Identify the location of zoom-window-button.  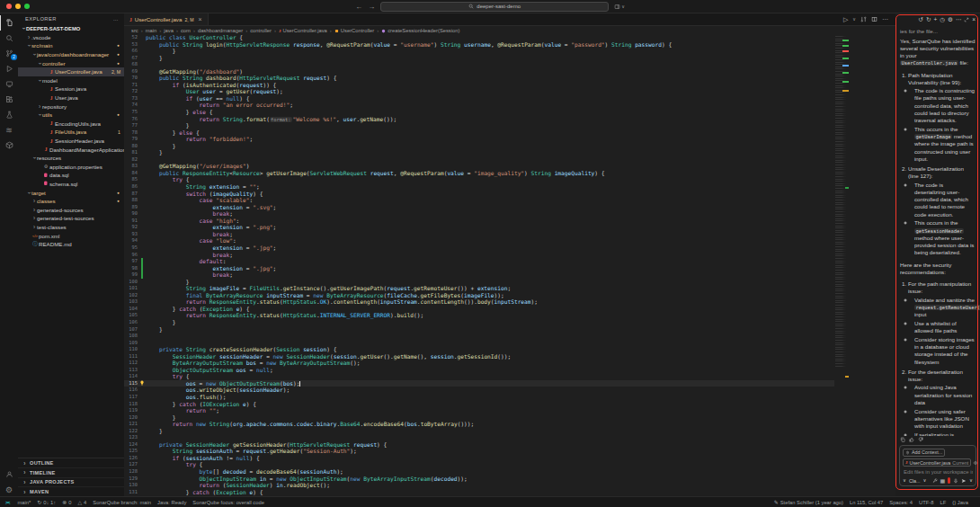
(27, 6).